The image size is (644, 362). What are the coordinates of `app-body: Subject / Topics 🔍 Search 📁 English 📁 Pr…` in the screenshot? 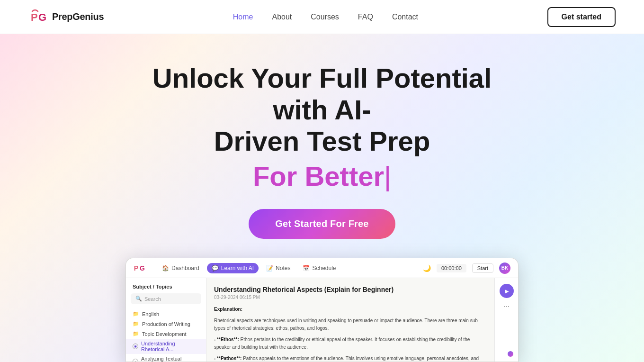 It's located at (322, 320).